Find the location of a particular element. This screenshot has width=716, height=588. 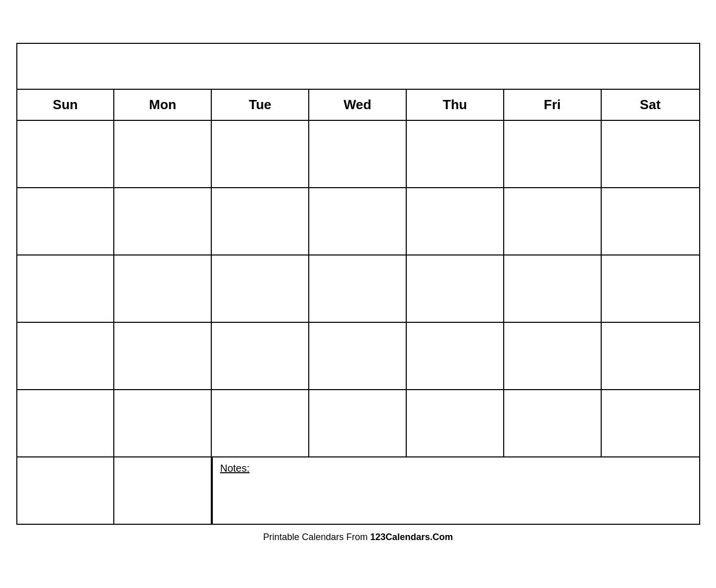

notes-content-area: Notes: is located at coordinates (455, 491).